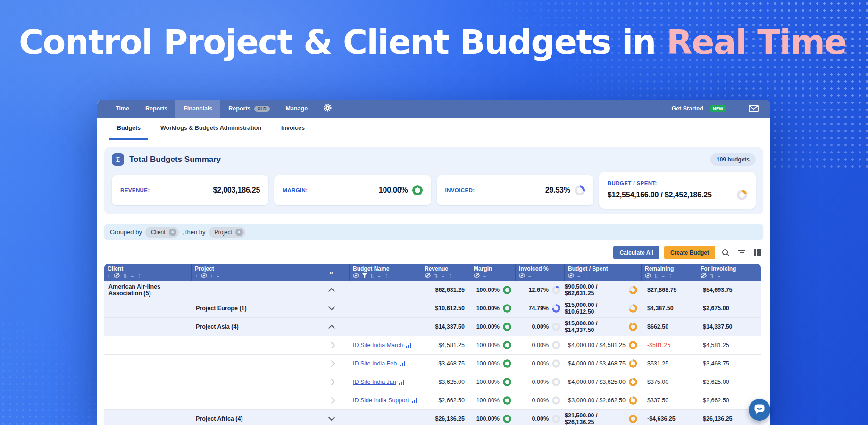  I want to click on columns-icon, so click(758, 253).